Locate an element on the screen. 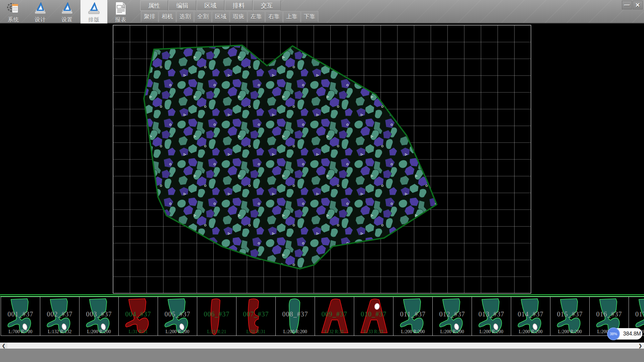 The image size is (644, 362). tool-button: 相机 is located at coordinates (167, 17).